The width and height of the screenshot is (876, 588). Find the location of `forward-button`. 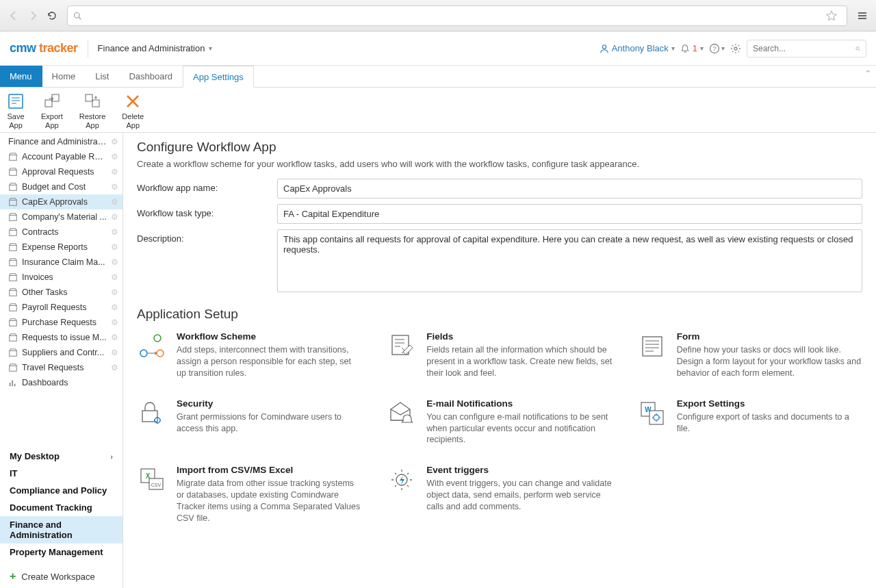

forward-button is located at coordinates (33, 16).